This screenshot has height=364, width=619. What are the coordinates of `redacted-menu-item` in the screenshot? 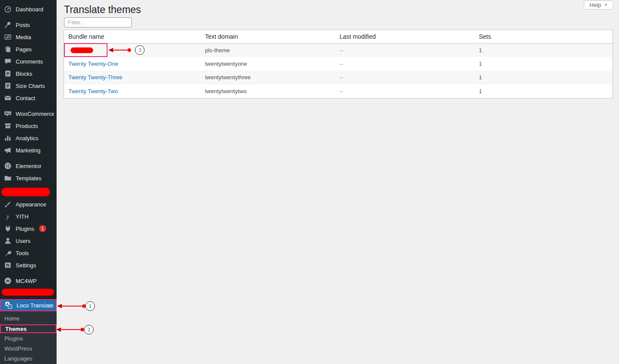 It's located at (26, 192).